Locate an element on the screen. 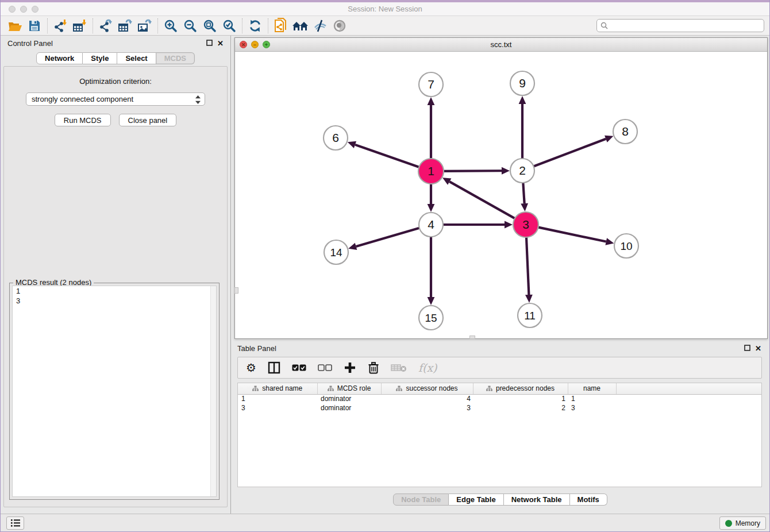 This screenshot has height=532, width=770. unchecked-boxes-icon is located at coordinates (325, 368).